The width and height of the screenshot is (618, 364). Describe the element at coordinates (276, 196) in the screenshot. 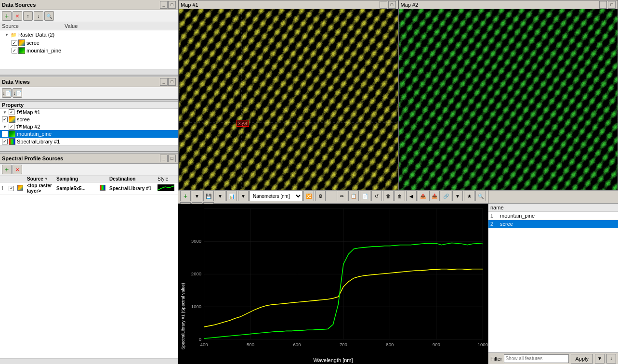

I see `wavelength-unit-select: Nanometers [nm]` at that location.